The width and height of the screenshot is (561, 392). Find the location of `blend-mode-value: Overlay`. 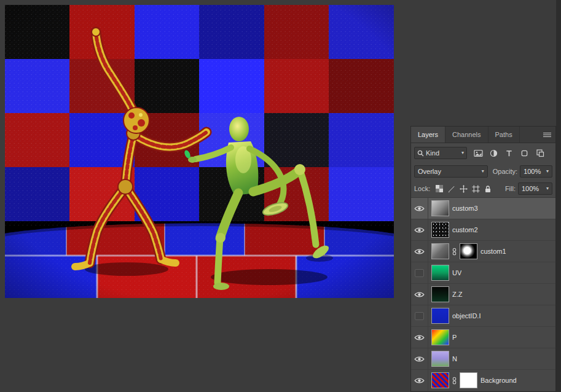

blend-mode-value: Overlay is located at coordinates (449, 171).